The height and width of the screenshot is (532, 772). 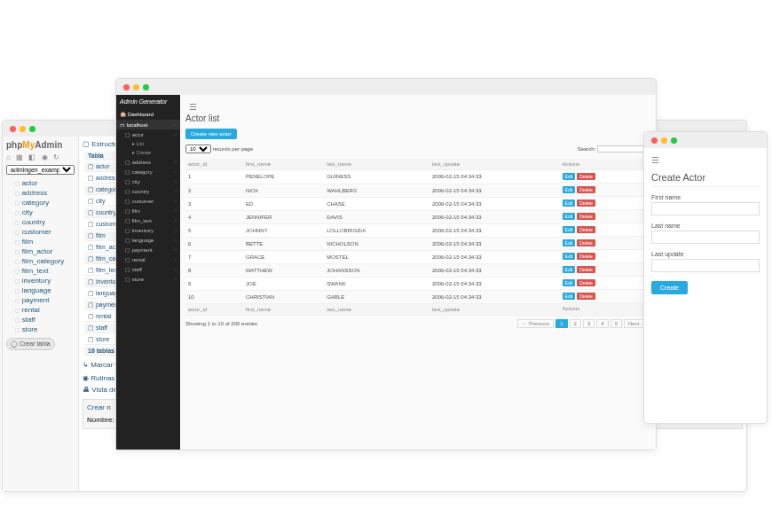 I want to click on pma-tree-item: country, so click(x=41, y=222).